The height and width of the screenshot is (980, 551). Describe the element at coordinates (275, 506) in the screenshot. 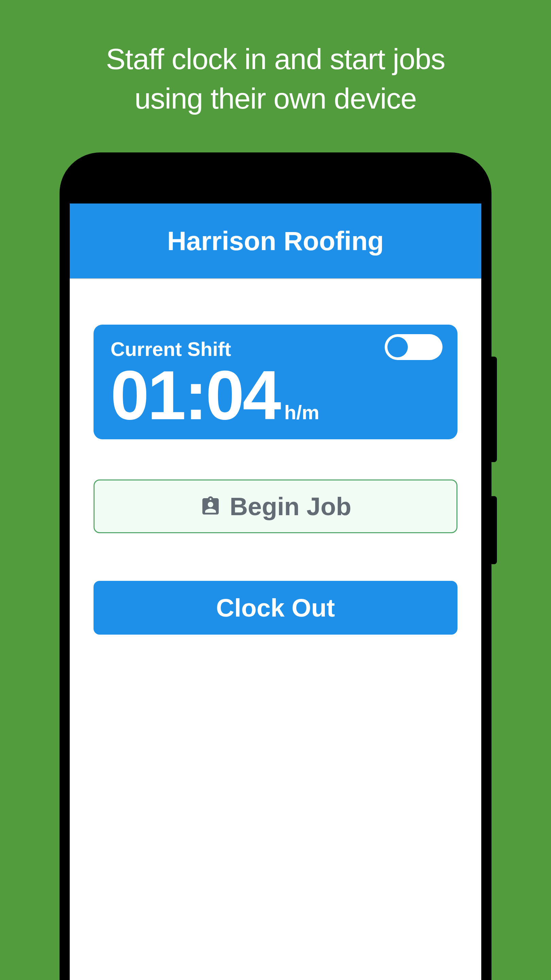

I see `begin-job-button: Begin Job` at that location.